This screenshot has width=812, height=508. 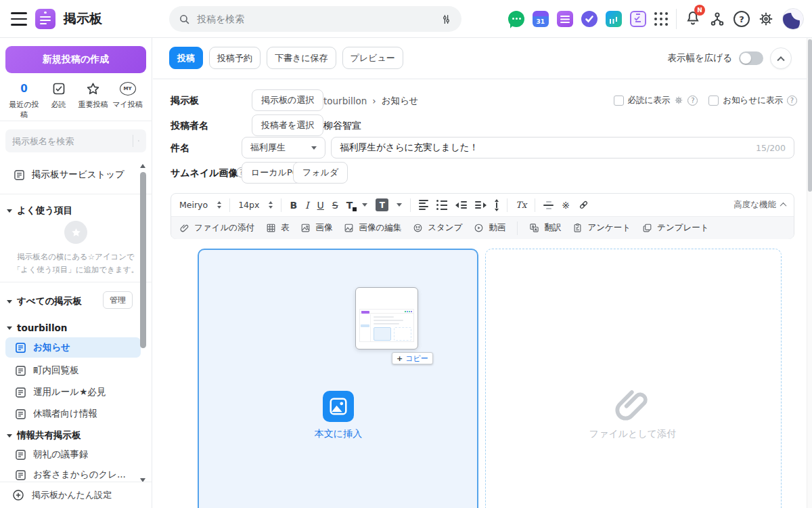 What do you see at coordinates (632, 406) in the screenshot?
I see `paperclip-icon` at bounding box center [632, 406].